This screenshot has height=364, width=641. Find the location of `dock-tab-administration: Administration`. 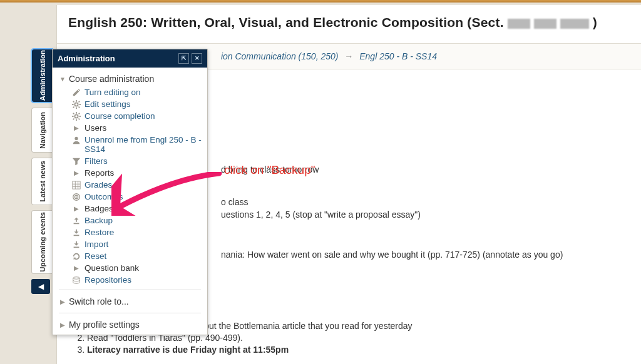

dock-tab-administration: Administration is located at coordinates (42, 76).